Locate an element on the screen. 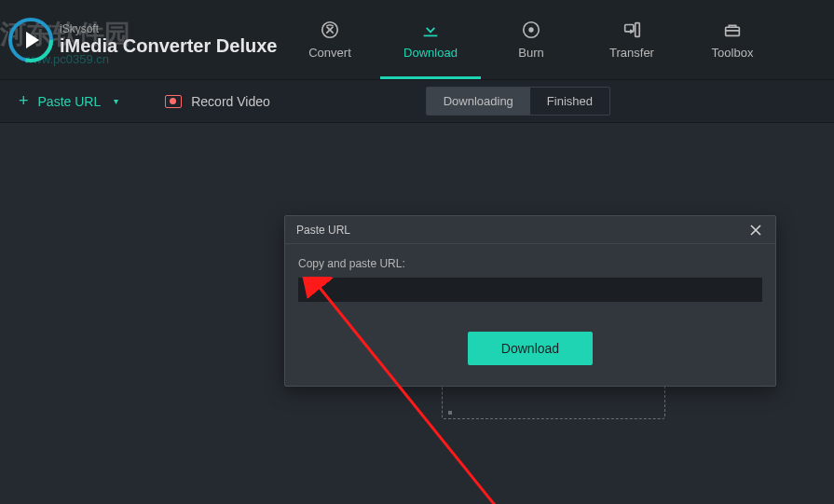 The height and width of the screenshot is (504, 834). dialog-title: Paste URL is located at coordinates (323, 230).